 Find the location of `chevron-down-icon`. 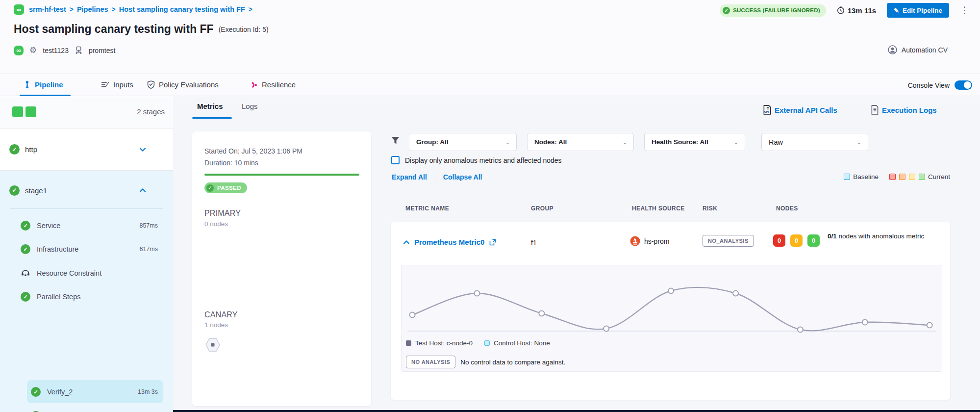

chevron-down-icon is located at coordinates (143, 150).